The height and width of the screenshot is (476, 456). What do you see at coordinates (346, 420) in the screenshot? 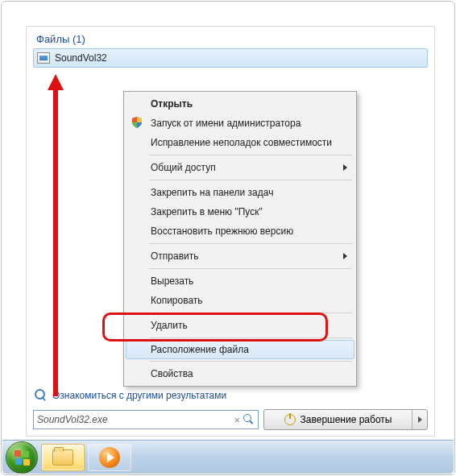
I see `shutdown-button: Завершение работы` at bounding box center [346, 420].